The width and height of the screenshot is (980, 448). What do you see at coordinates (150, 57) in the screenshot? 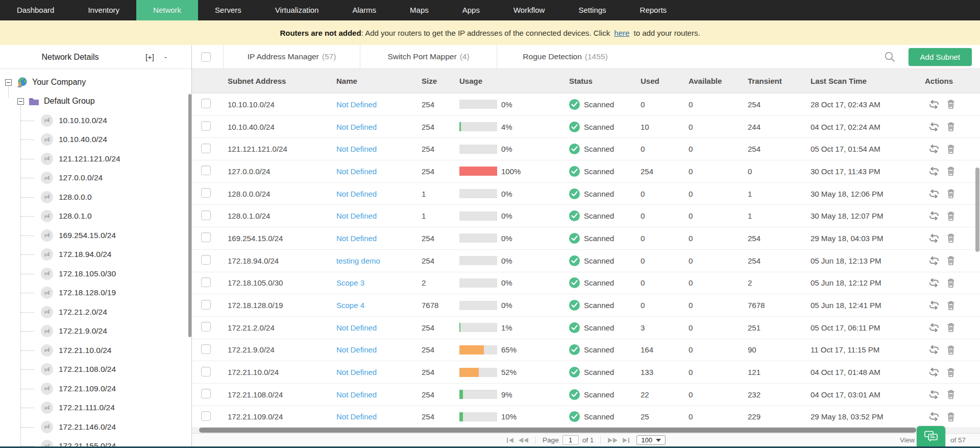
I see `expand-all-control: [+]` at bounding box center [150, 57].